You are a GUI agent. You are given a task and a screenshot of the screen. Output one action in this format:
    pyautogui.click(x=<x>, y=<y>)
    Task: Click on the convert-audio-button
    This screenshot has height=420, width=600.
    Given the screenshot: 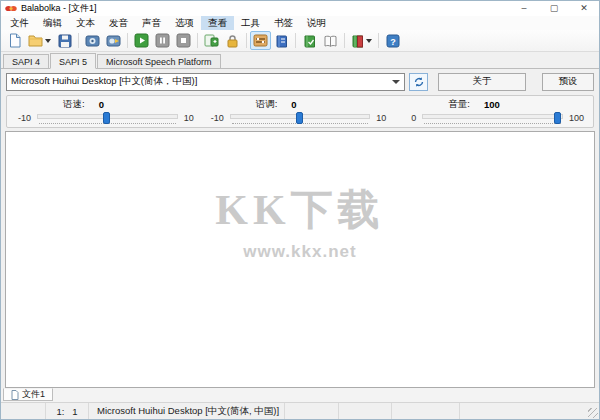 What is the action you would take?
    pyautogui.click(x=114, y=40)
    